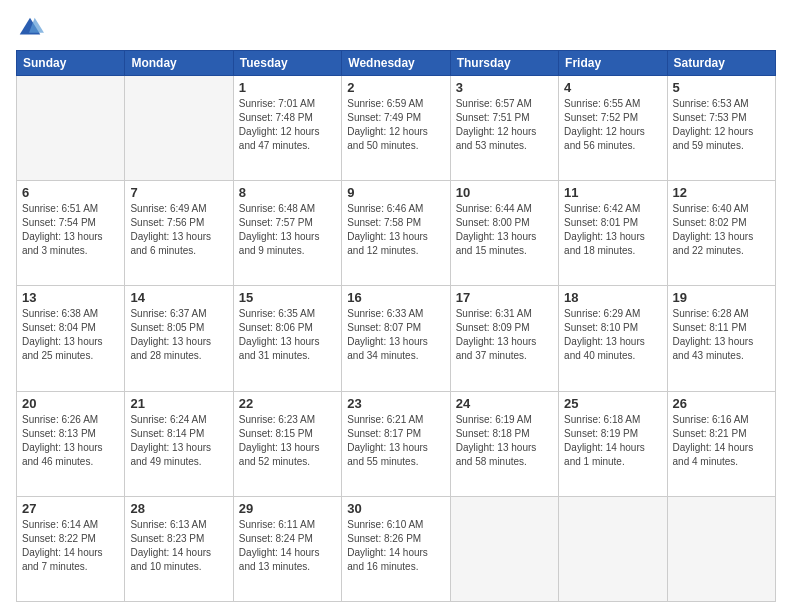  Describe the element at coordinates (288, 192) in the screenshot. I see `day-number: 8` at that location.